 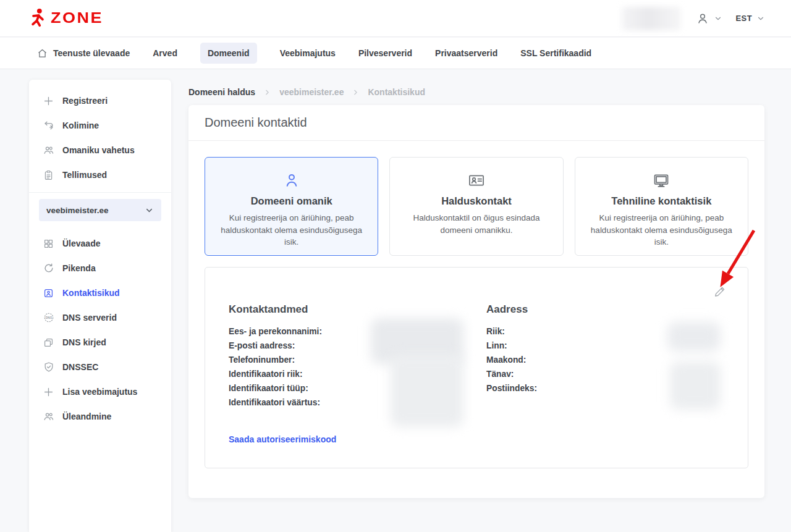 I want to click on sidebar-item-kontaktisikud: Kontaktisikud, so click(x=100, y=293).